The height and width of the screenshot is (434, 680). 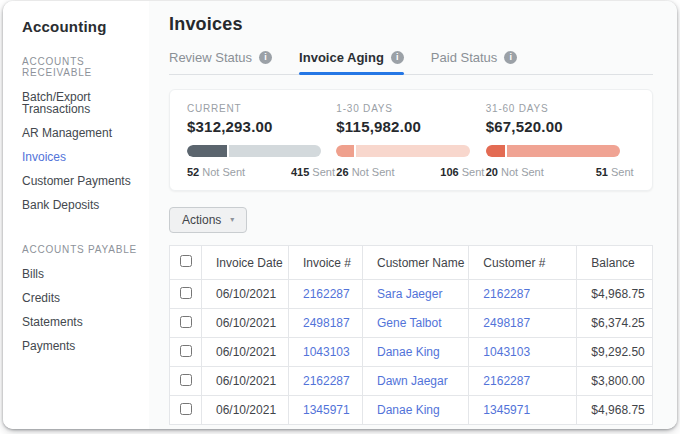 I want to click on actions-row: Actions ▾, so click(x=411, y=220).